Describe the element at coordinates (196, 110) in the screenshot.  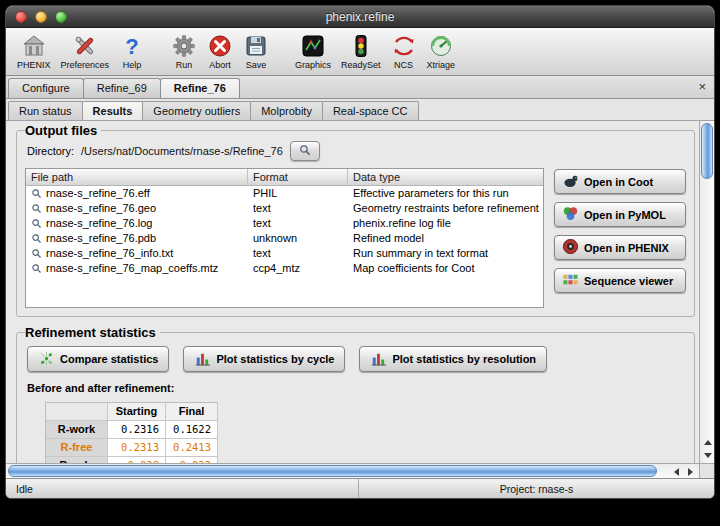
I see `tab-geometry-outliers: Geometry outliers` at that location.